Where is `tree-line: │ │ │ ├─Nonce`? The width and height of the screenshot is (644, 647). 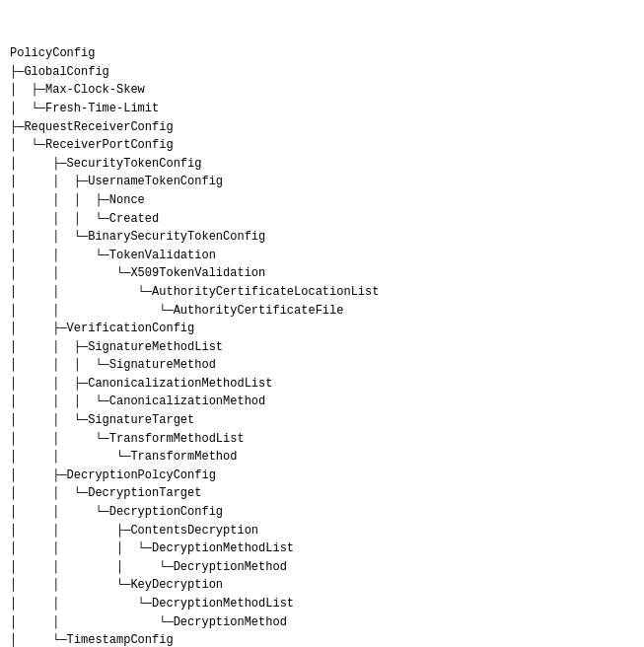 tree-line: │ │ │ ├─Nonce is located at coordinates (322, 201).